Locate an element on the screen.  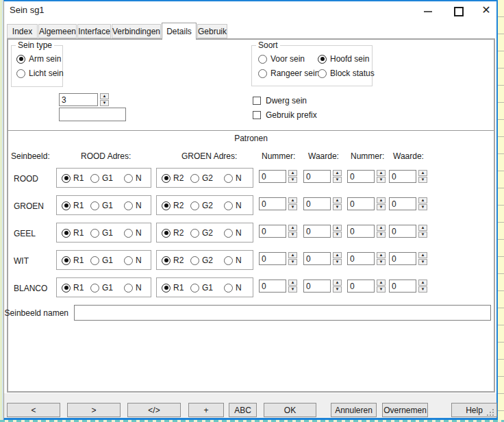
checkbox-icon is located at coordinates (257, 101).